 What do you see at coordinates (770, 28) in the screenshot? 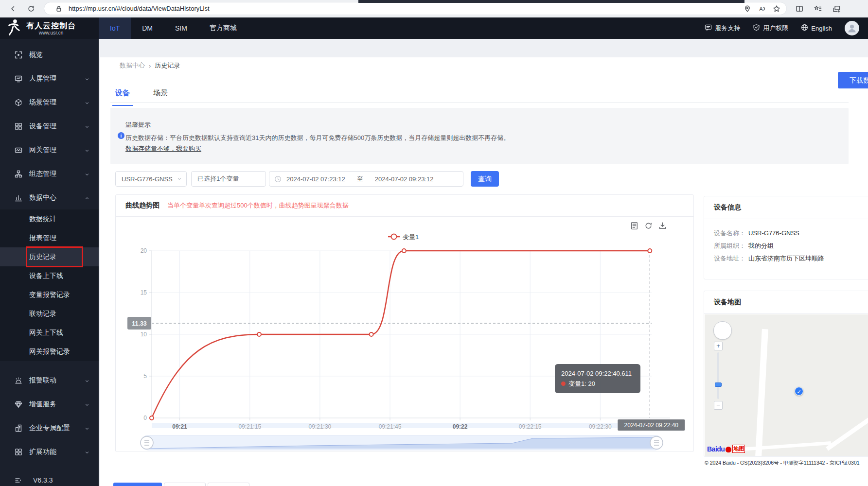
I see `permission-link: 用户权限` at bounding box center [770, 28].